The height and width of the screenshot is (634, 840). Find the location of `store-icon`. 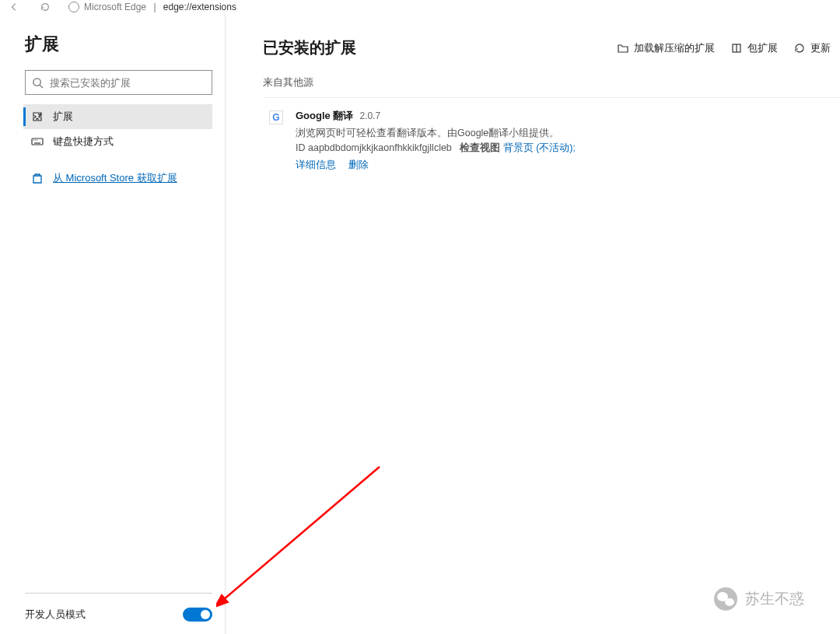

store-icon is located at coordinates (37, 178).